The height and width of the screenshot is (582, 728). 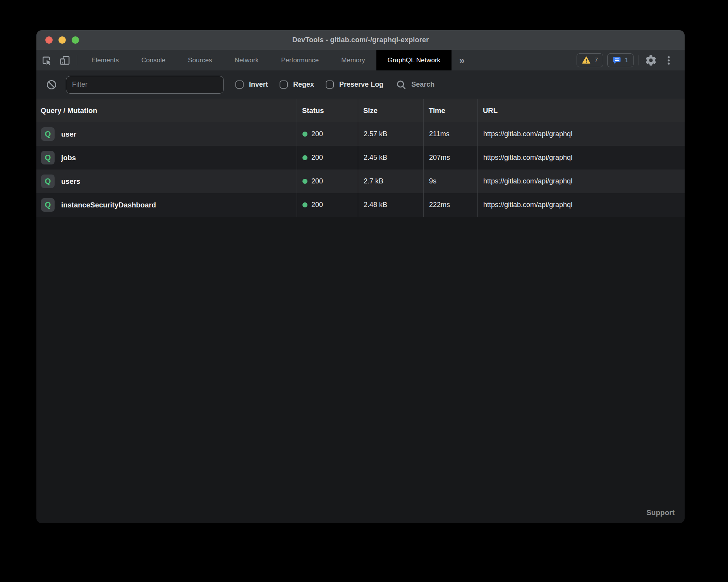 I want to click on toolbar-separator, so click(x=77, y=60).